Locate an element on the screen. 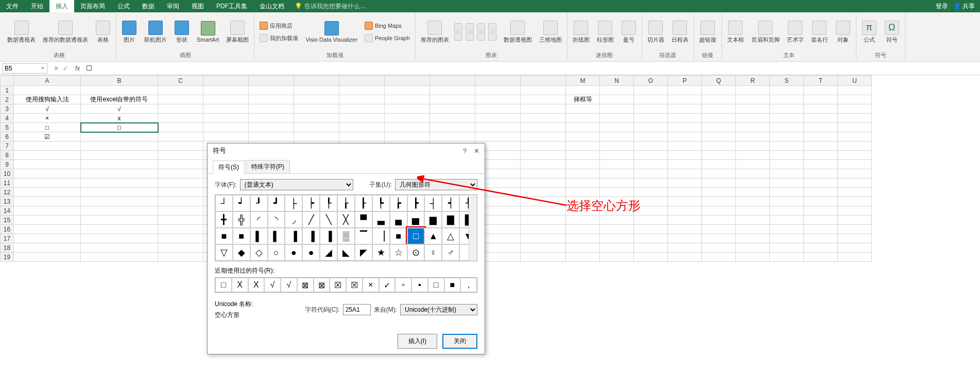  tab-insert: 插入 is located at coordinates (62, 6).